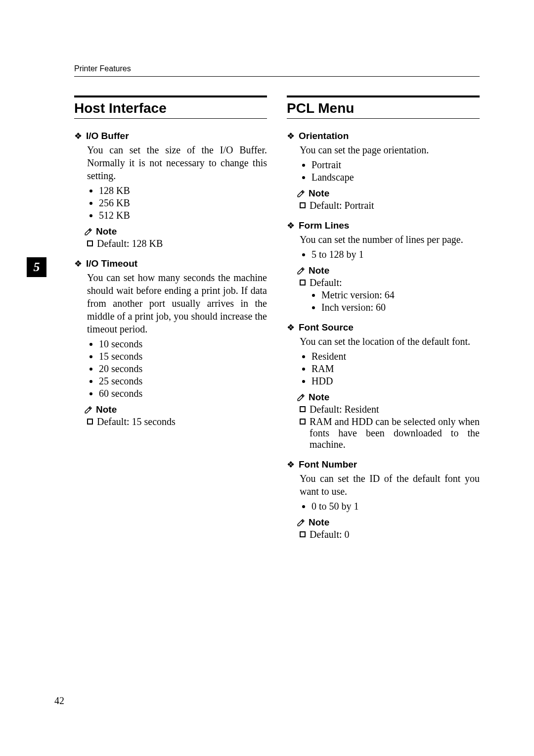 This screenshot has height=756, width=534. Describe the element at coordinates (390, 295) in the screenshot. I see `note-item: Default: Metric version: 64 Inch version…` at that location.